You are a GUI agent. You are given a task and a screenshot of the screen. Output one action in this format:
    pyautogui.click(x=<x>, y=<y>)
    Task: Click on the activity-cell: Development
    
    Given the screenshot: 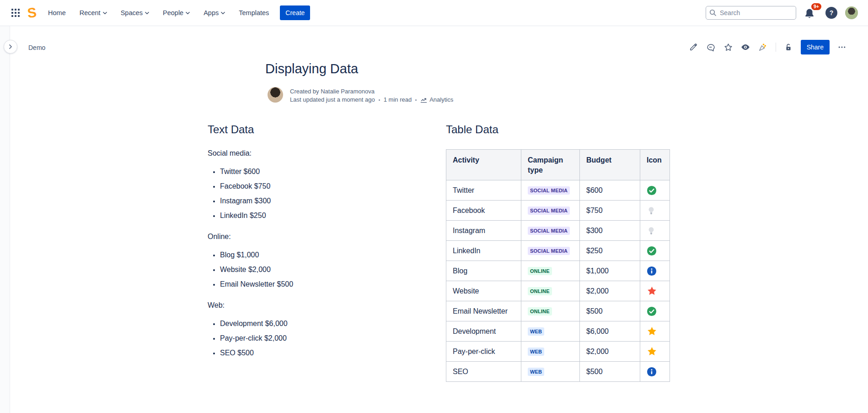 What is the action you would take?
    pyautogui.click(x=484, y=331)
    